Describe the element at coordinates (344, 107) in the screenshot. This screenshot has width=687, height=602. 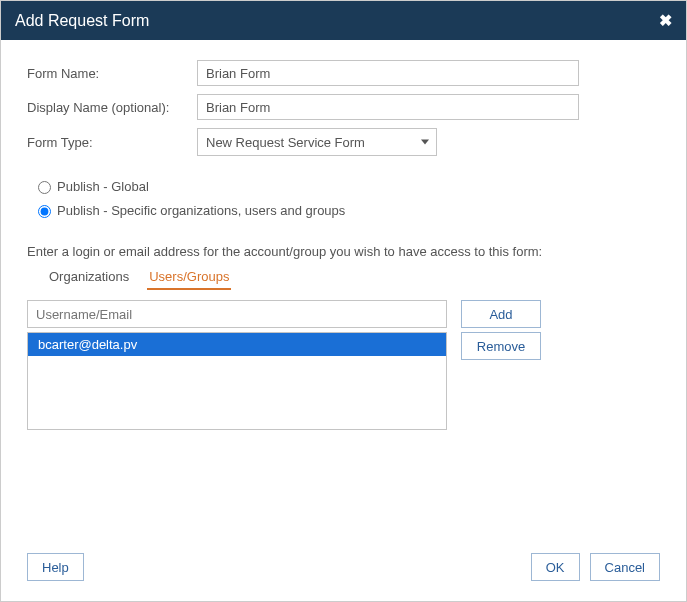
I see `display-name-row: Display Name (optional):` at that location.